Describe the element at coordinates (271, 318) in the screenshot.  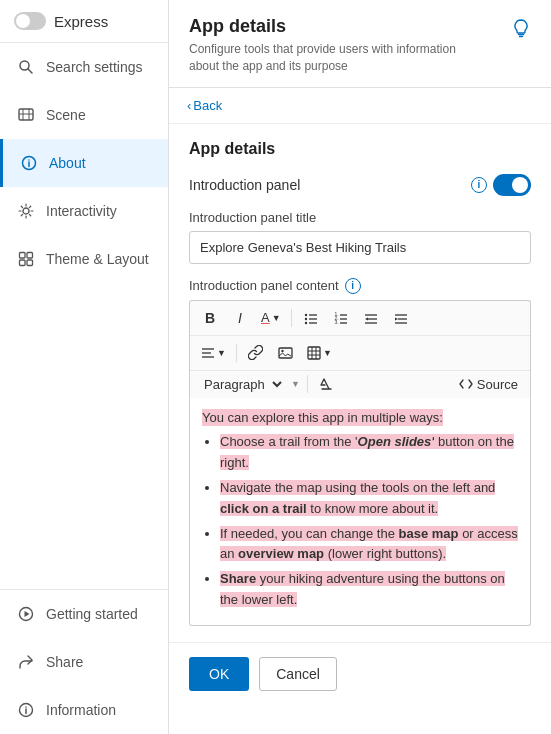
I see `text-color-dropdown: A ▼` at that location.